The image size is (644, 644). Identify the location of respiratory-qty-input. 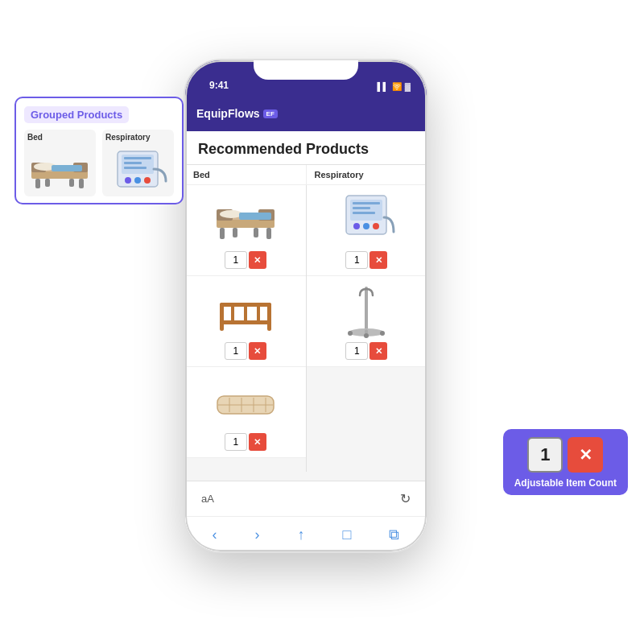
(357, 260).